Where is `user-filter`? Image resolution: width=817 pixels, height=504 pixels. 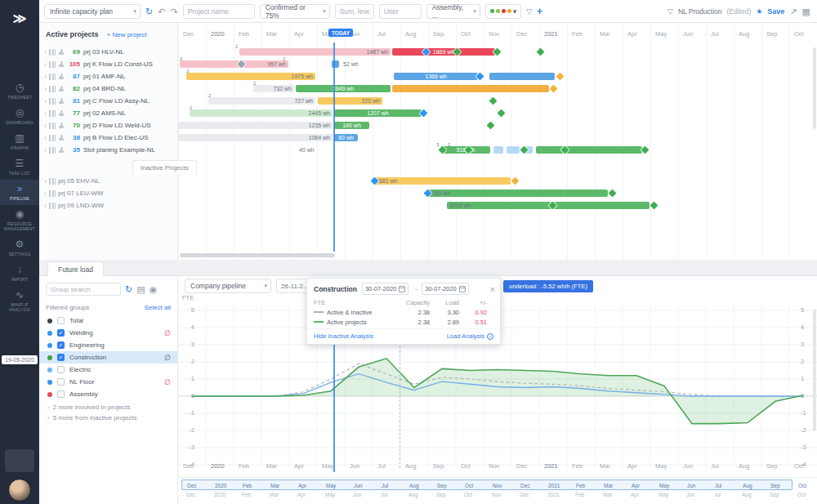 user-filter is located at coordinates (400, 11).